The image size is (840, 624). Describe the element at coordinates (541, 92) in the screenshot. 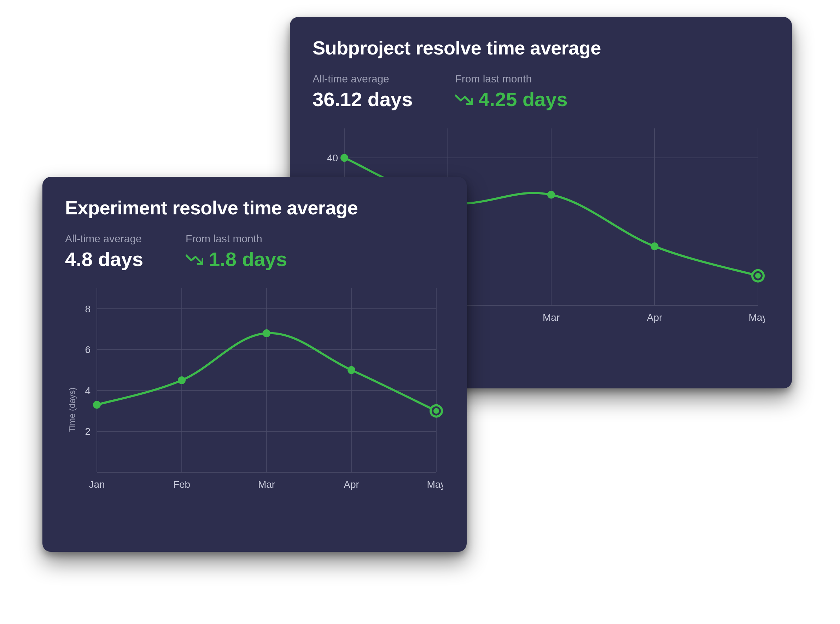

I see `metrics-row: All-time average 36.12 days From last mo…` at that location.